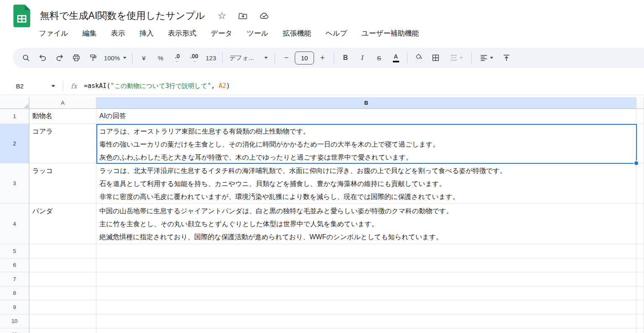  What do you see at coordinates (15, 224) in the screenshot?
I see `row-header-4: 4` at bounding box center [15, 224].